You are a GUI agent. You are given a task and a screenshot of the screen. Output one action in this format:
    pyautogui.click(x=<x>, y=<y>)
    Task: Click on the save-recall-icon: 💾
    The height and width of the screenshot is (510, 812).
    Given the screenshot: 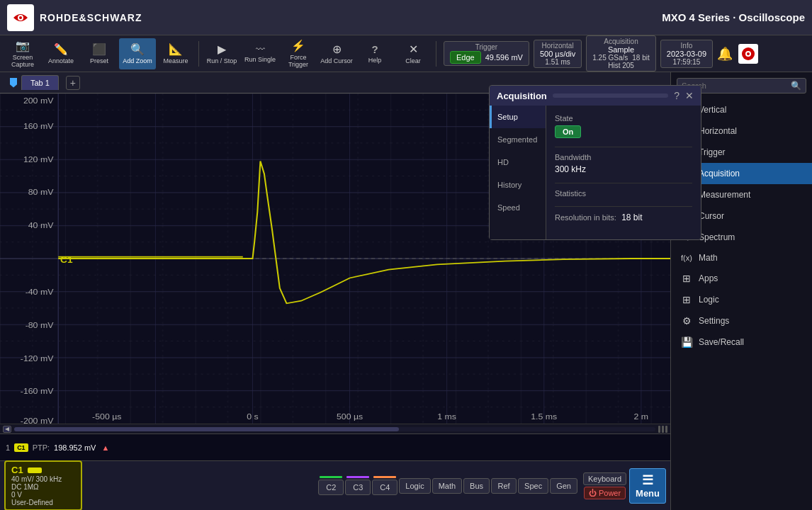 What is the action you would take?
    pyautogui.click(x=687, y=342)
    